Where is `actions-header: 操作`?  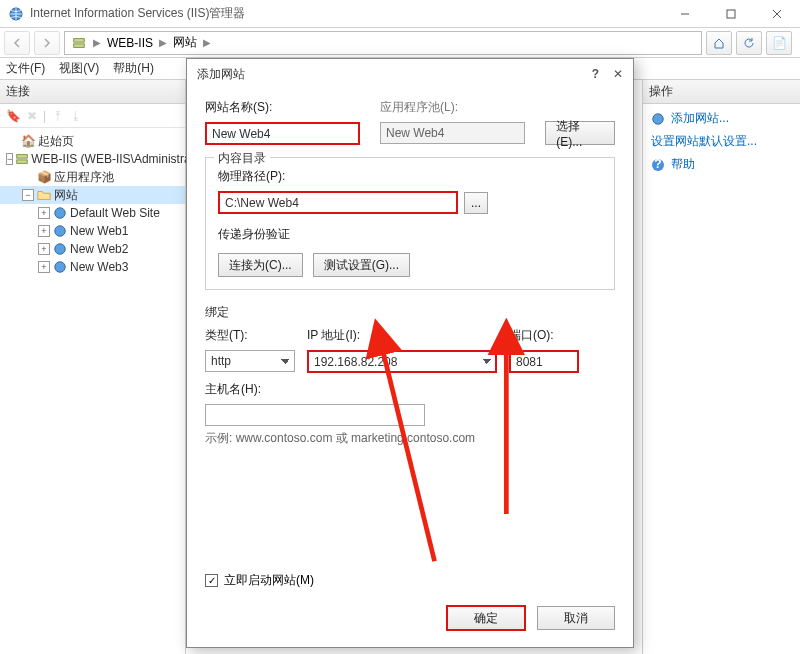 actions-header: 操作 is located at coordinates (722, 92).